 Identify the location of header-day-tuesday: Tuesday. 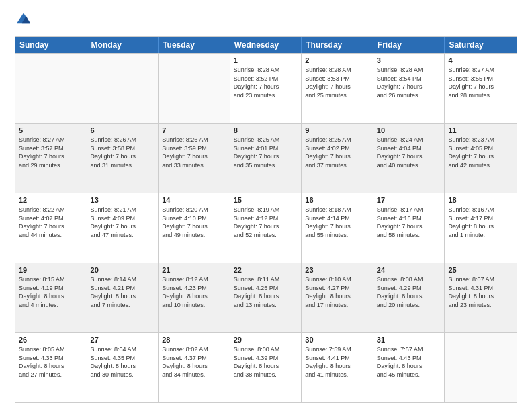
(195, 45).